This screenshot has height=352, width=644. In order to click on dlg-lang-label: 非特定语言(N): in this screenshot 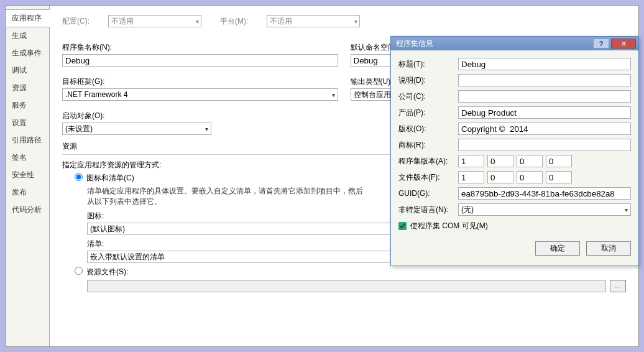, I will do `click(426, 210)`.